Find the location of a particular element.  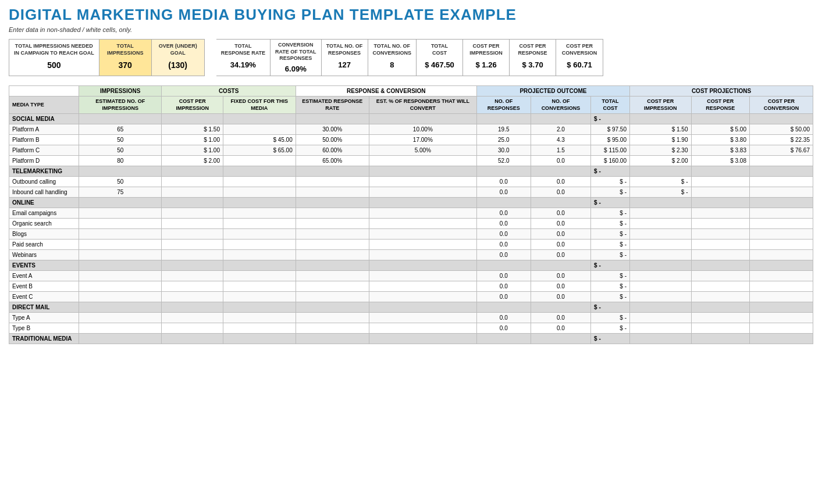

cell-4: 30.00% is located at coordinates (332, 130).